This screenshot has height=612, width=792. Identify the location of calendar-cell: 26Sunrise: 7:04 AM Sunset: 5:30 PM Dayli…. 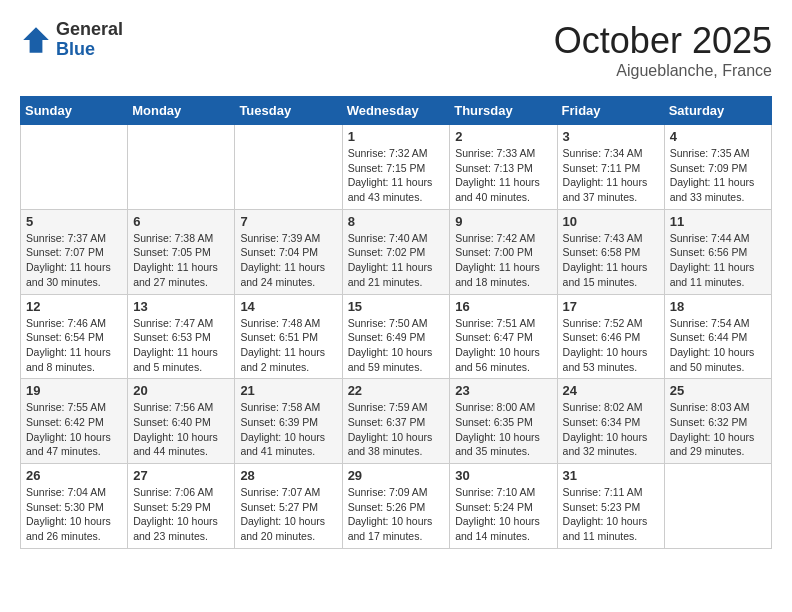
(74, 506).